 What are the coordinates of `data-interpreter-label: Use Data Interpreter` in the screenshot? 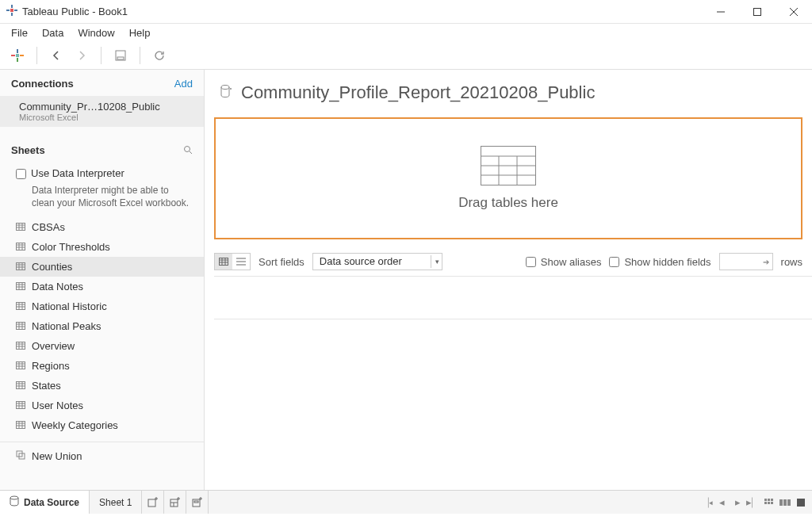 It's located at (78, 173).